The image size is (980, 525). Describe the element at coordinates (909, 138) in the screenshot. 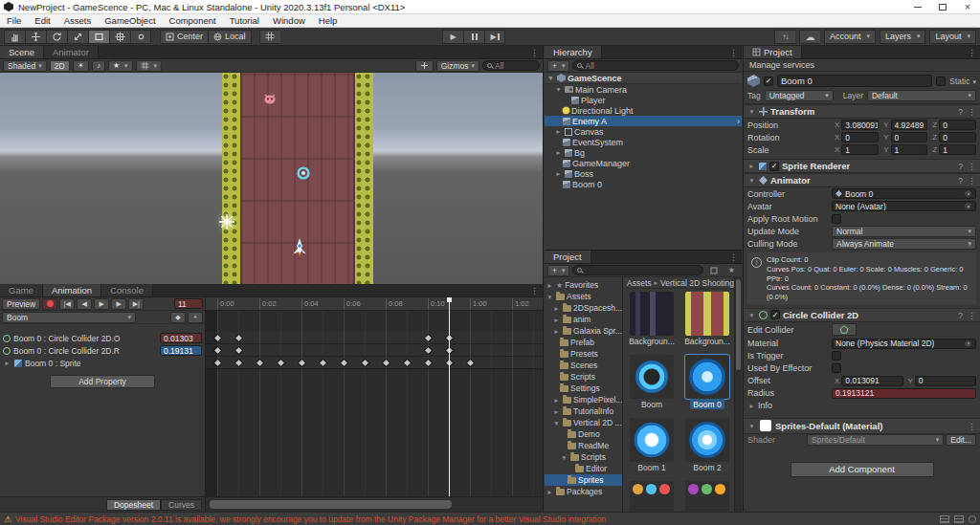

I see `rotation-y-field: 0` at that location.